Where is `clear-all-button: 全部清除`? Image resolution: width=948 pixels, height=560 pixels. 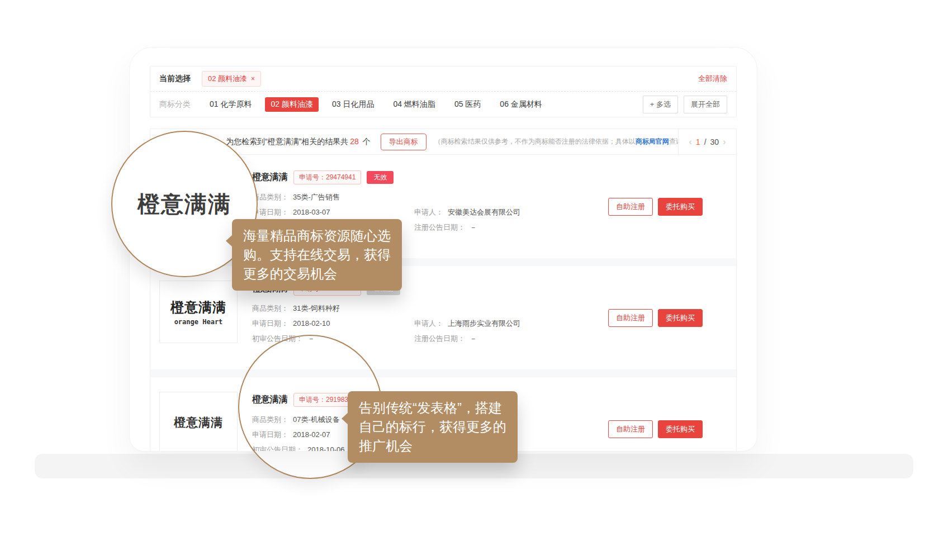 clear-all-button: 全部清除 is located at coordinates (713, 79).